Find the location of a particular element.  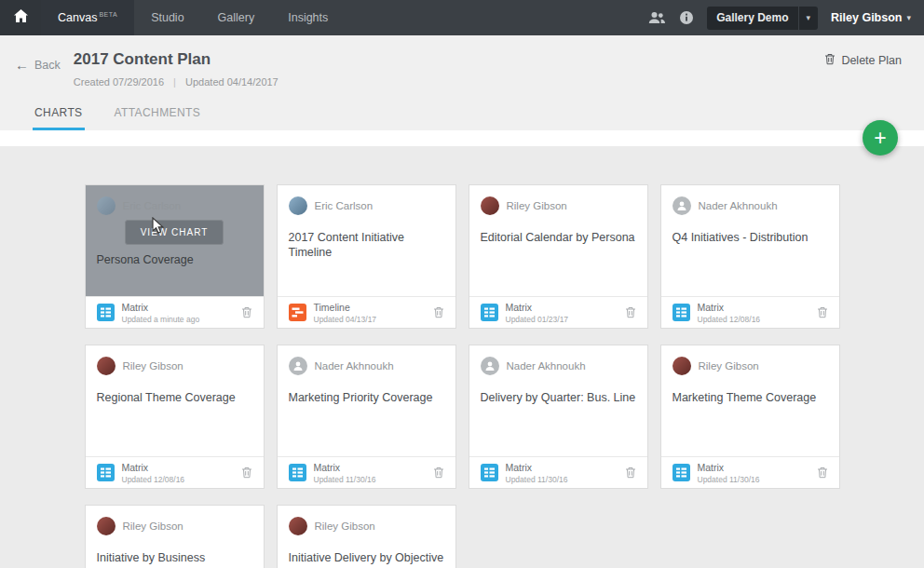

chart-title: Initiative by Business Objective is located at coordinates (175, 559).